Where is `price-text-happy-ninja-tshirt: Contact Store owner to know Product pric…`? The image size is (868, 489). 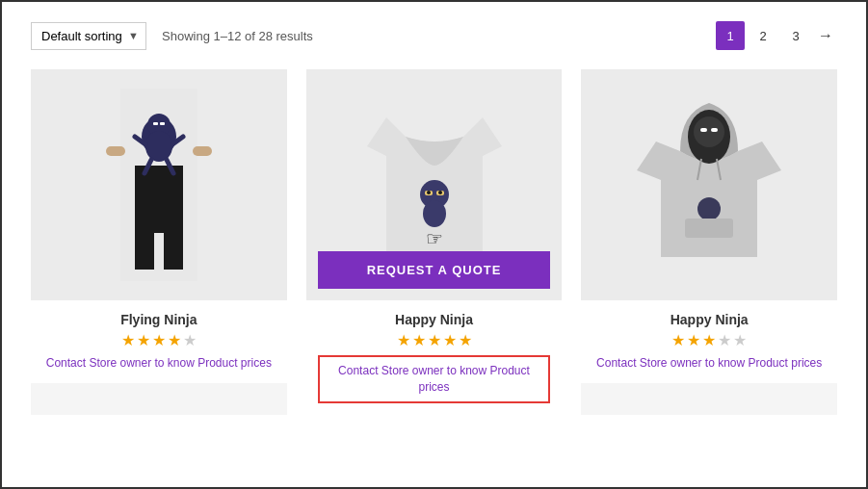 price-text-happy-ninja-tshirt: Contact Store owner to know Product pric… is located at coordinates (434, 379).